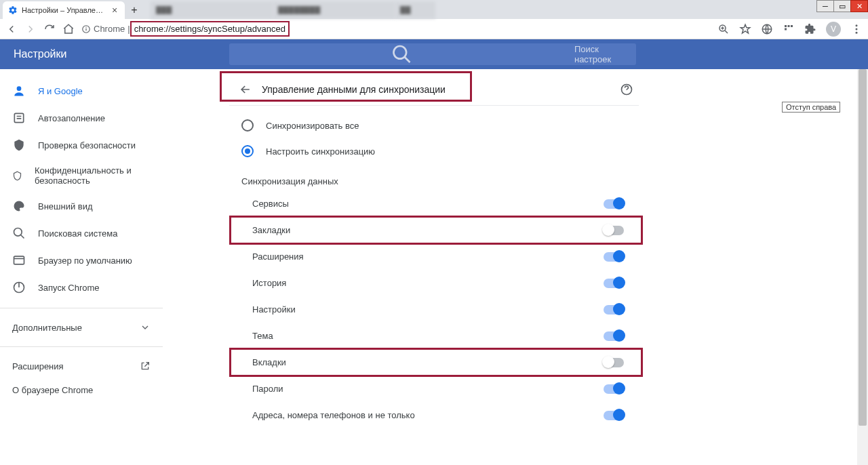 The image size is (868, 465). I want to click on sidebar-advanced: Дополнительные, so click(81, 327).